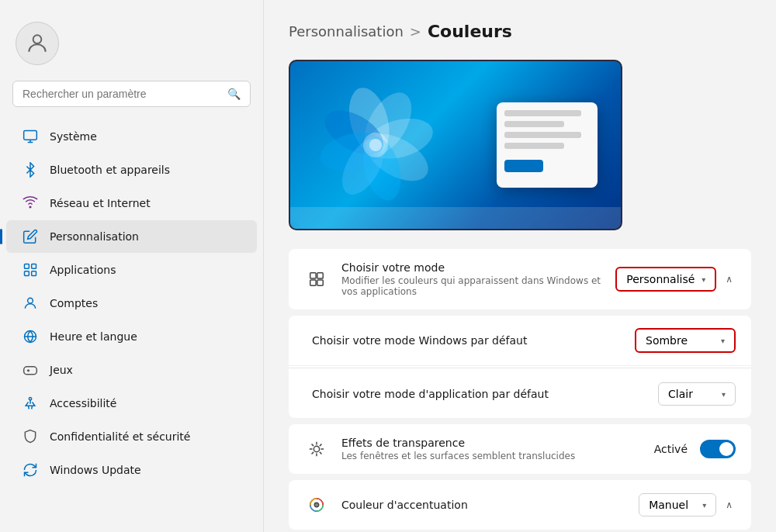 The image size is (776, 532). Describe the element at coordinates (463, 340) in the screenshot. I see `settings-text-mode-windows: Choisir votre mode Windows par défaut` at that location.